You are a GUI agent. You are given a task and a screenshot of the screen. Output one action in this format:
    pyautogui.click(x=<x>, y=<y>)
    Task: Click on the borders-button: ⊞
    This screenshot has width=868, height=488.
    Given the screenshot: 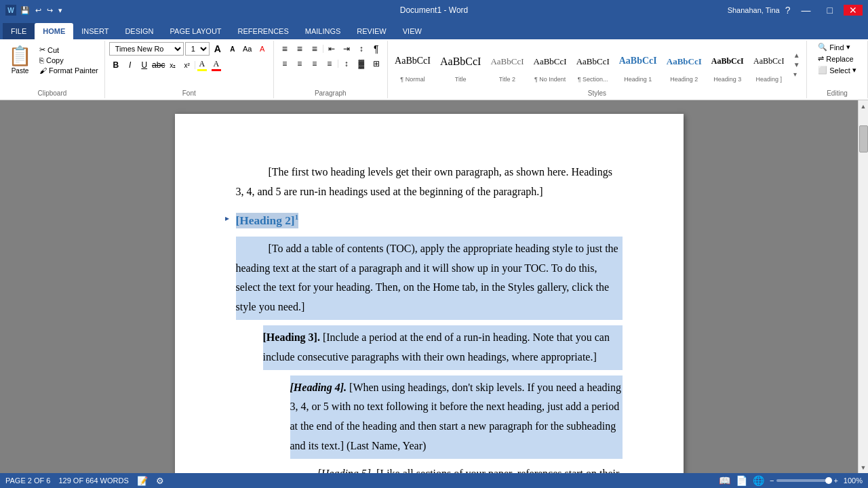 What is the action you would take?
    pyautogui.click(x=376, y=64)
    